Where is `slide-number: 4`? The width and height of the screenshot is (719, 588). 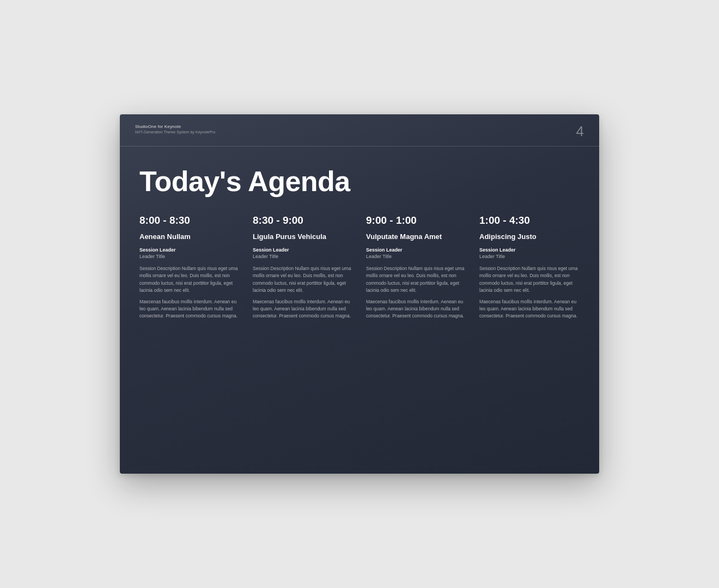 slide-number: 4 is located at coordinates (580, 131).